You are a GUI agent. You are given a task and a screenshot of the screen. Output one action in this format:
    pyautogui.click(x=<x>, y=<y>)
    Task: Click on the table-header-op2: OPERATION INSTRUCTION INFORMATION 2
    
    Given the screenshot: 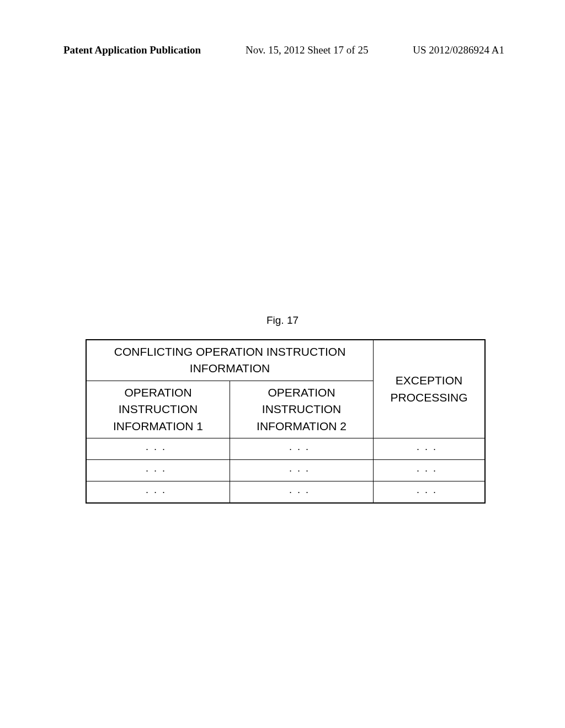 What is the action you would take?
    pyautogui.click(x=302, y=409)
    